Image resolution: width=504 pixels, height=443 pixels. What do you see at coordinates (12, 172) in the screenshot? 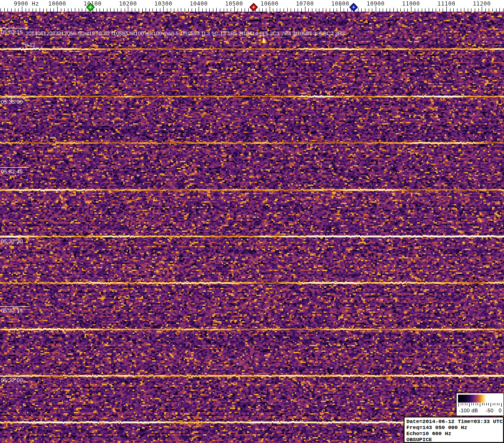
I see `time-label: 05:32:45` at bounding box center [12, 172].